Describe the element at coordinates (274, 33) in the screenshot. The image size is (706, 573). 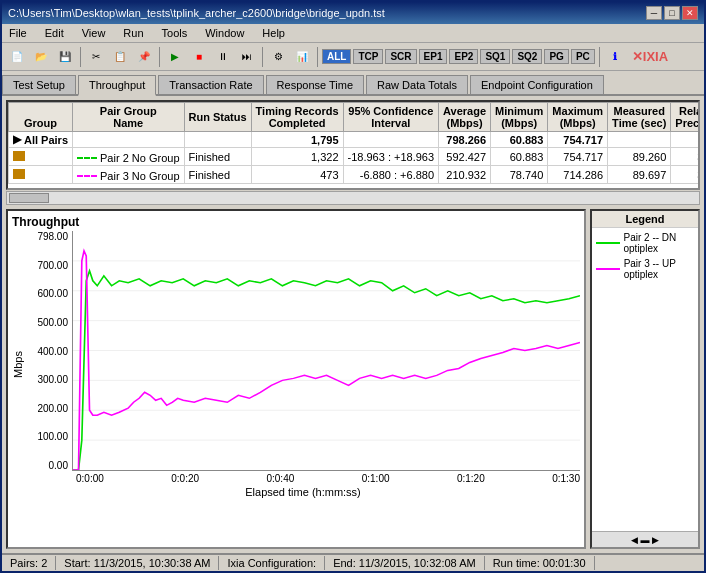
I see `menu-help: Help` at that location.